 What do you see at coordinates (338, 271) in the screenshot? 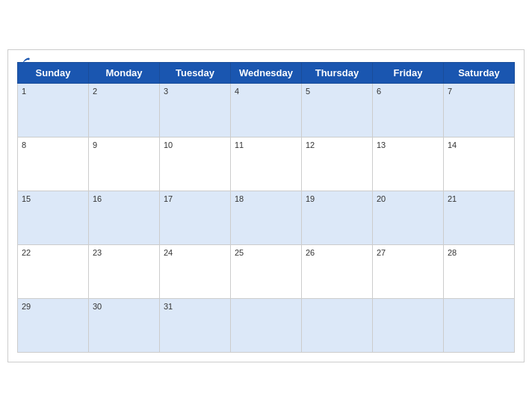
I see `calendar-cell: 26` at bounding box center [338, 271].